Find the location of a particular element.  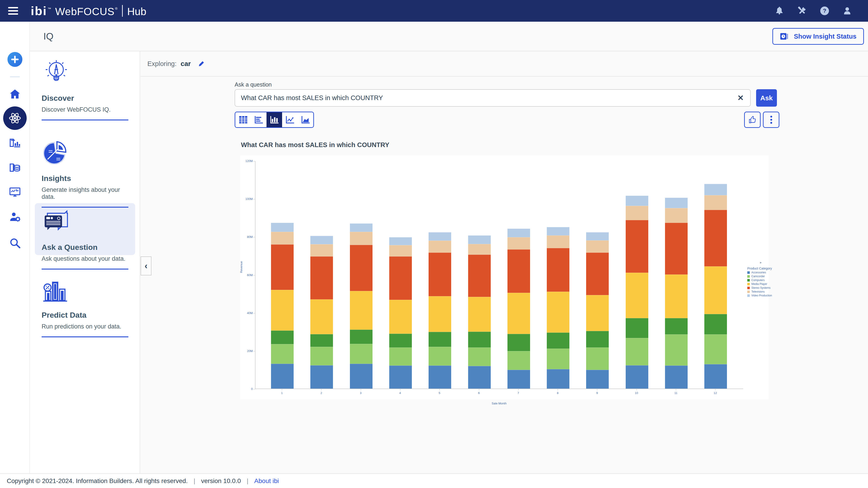

about-ibi-link: About ibi is located at coordinates (267, 481).